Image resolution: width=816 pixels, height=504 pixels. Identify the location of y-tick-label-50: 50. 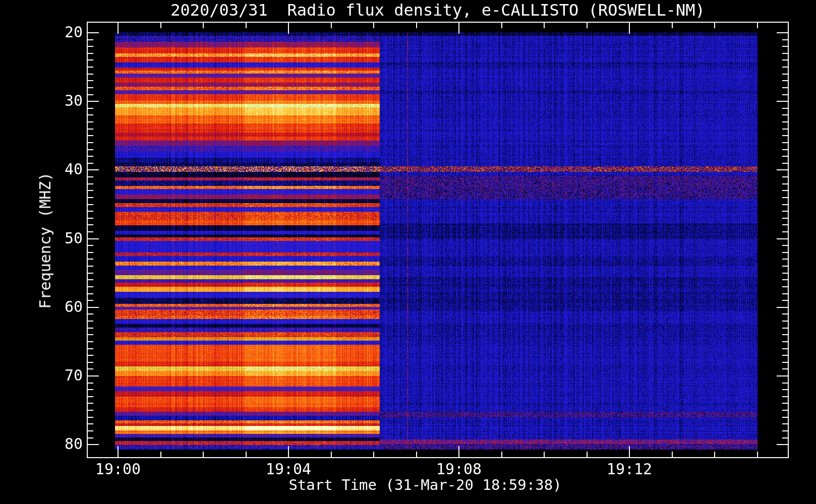
(41, 238).